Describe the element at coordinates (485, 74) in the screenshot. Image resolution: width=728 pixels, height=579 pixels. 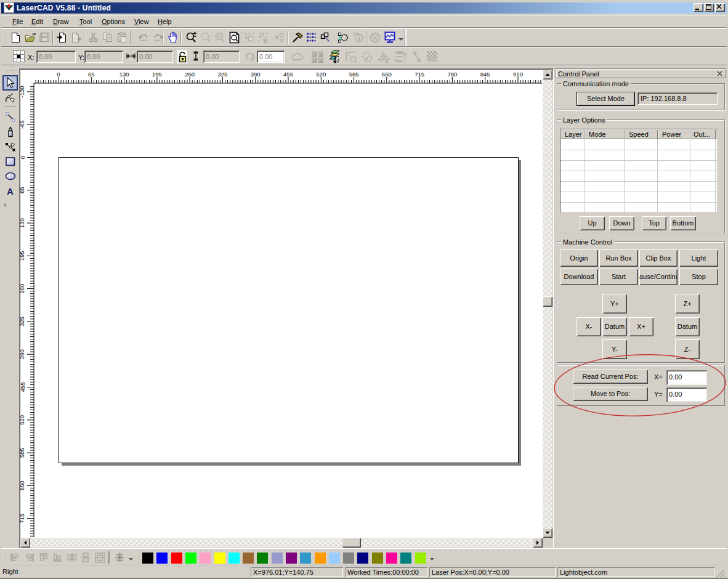
I see `svg-text: 845` at that location.